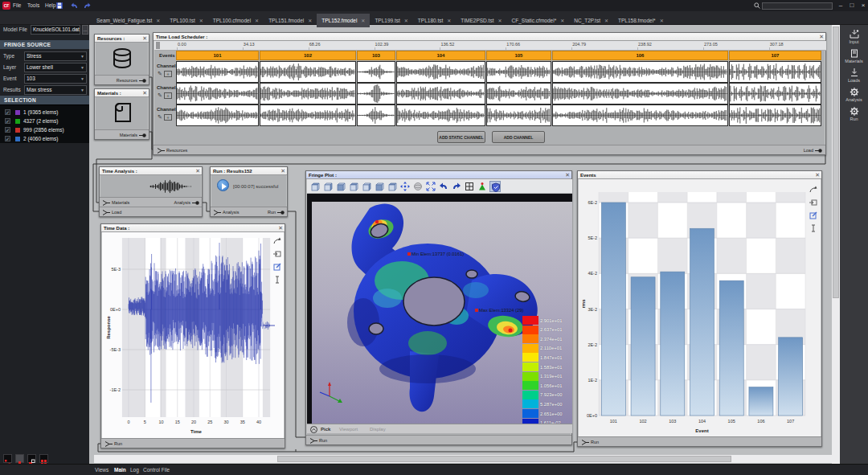 This screenshot has height=475, width=868. I want to click on field-select-Event: 103▼, so click(55, 79).